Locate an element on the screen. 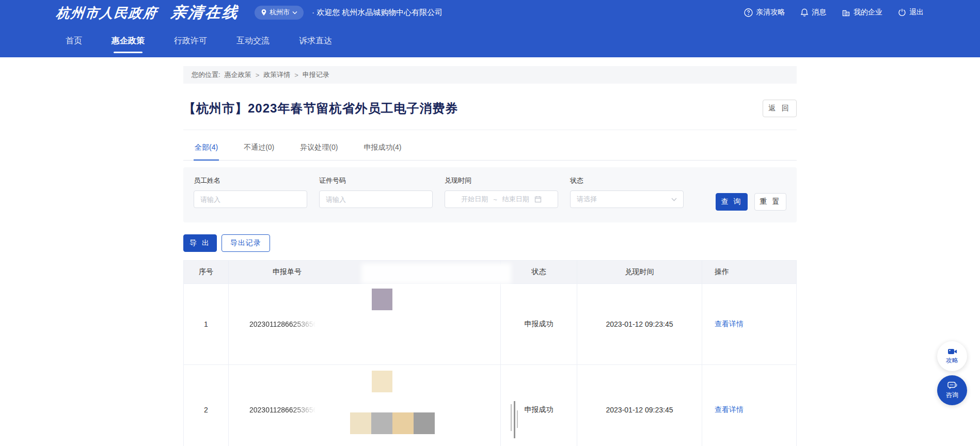  location-pin-icon is located at coordinates (264, 12).